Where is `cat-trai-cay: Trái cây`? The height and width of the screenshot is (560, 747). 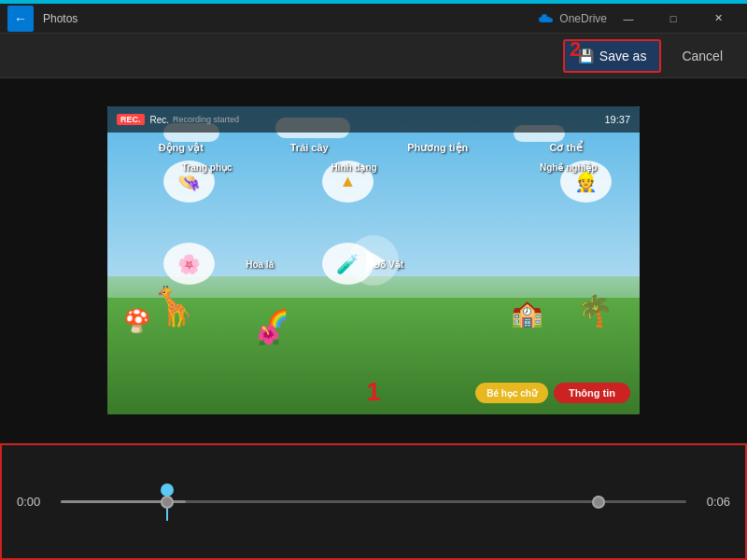 cat-trai-cay: Trái cây is located at coordinates (310, 147).